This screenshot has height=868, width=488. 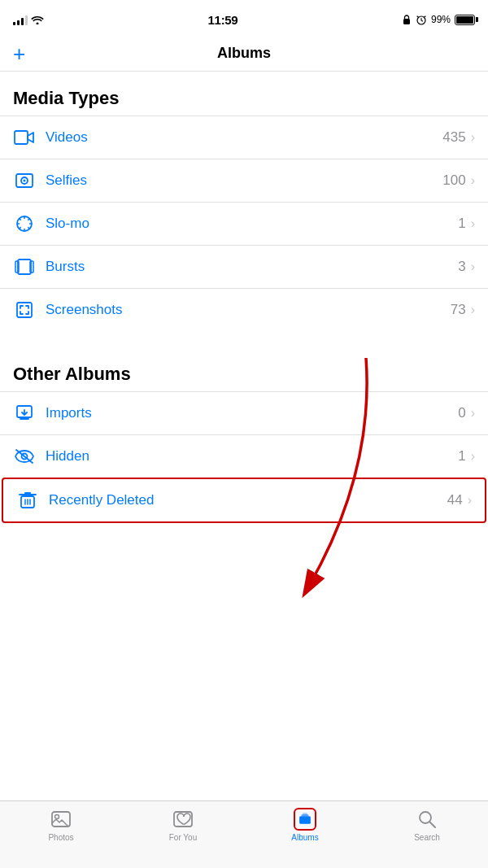 What do you see at coordinates (183, 825) in the screenshot?
I see `tab-for-you: For You` at bounding box center [183, 825].